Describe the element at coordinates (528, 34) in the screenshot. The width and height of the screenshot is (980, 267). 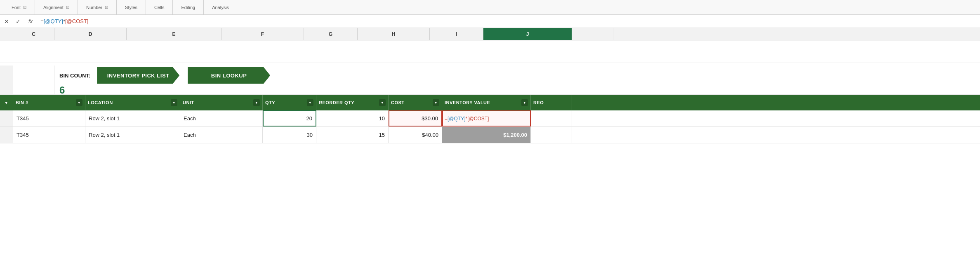
I see `col-header-j: J` at that location.